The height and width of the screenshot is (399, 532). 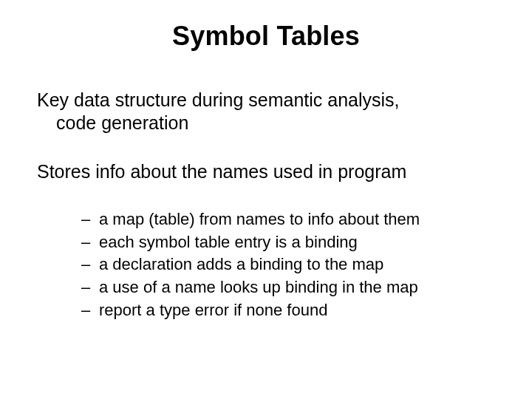 I want to click on list-item-text: report a type error if none found, so click(x=213, y=310).